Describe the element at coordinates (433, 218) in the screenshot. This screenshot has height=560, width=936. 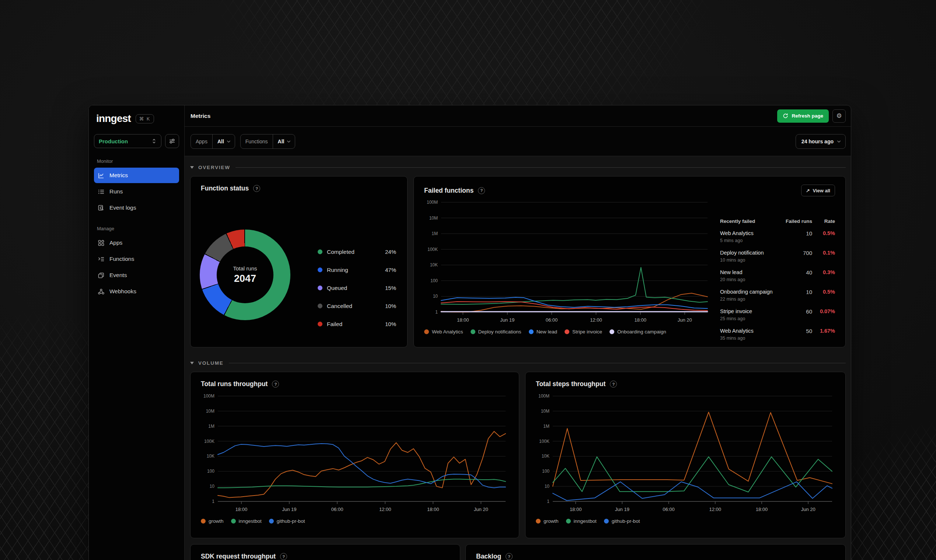
I see `svg-text: 10M` at that location.